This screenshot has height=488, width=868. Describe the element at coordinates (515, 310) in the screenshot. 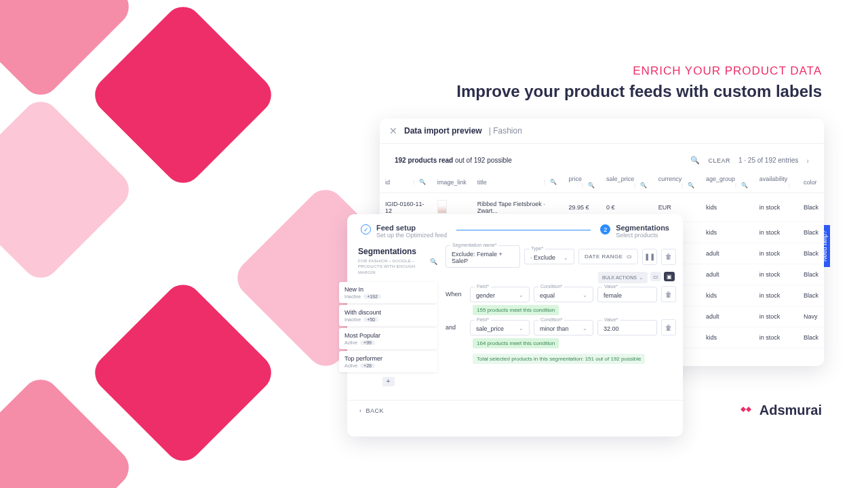

I see `condition-hint: 155 products meet this condition` at that location.